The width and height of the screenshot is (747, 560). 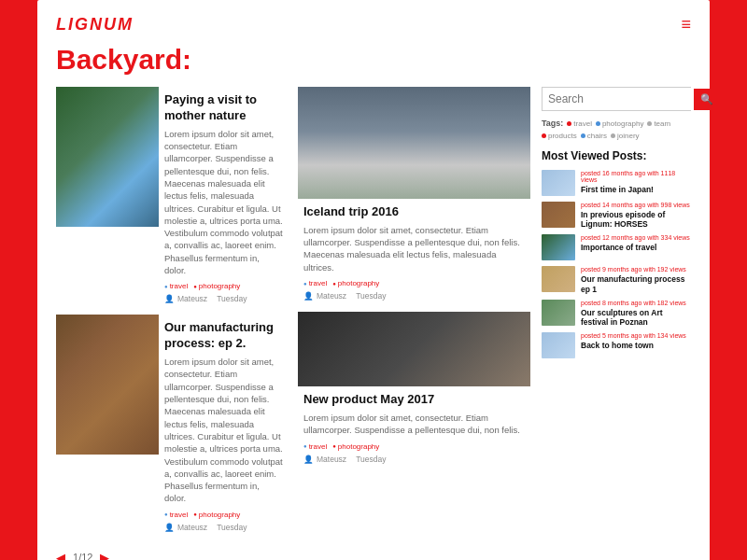 I want to click on tag-photo-3: photography, so click(x=356, y=284).